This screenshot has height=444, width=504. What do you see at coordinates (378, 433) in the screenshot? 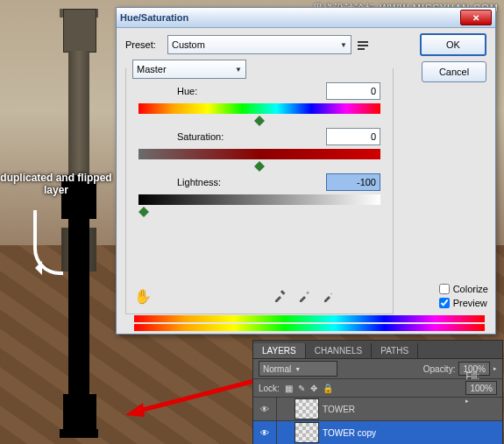
I see `layer-row: 👁 TOWER copy` at bounding box center [378, 433].